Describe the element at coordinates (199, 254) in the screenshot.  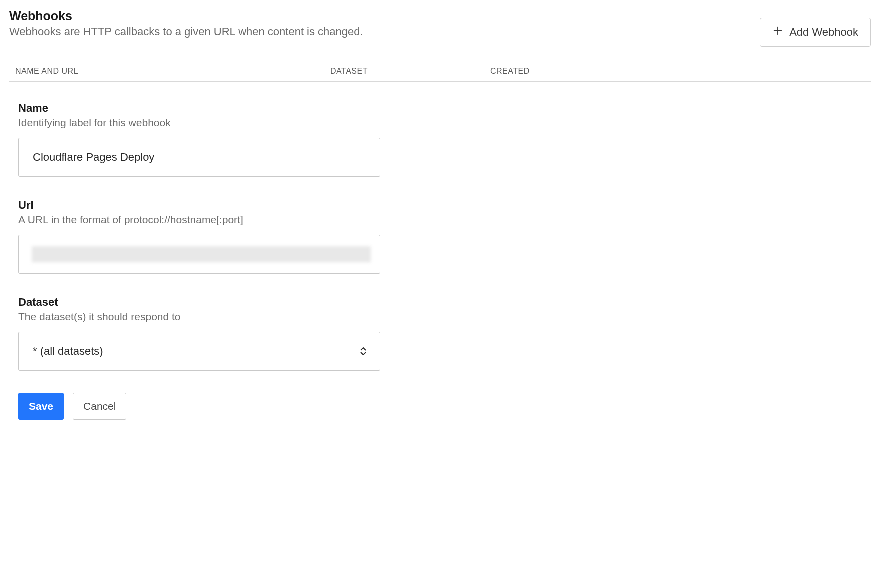
I see `url-input` at that location.